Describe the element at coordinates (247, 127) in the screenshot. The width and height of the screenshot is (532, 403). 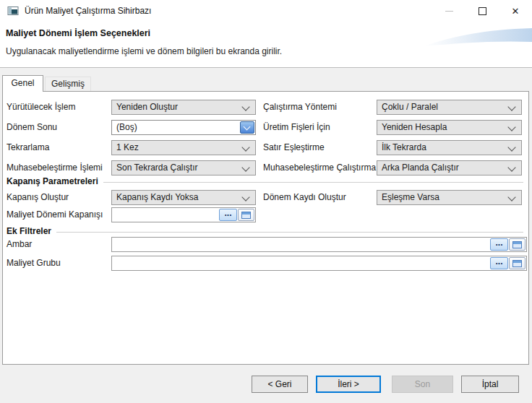
I see `dropdown-arrow-button` at that location.